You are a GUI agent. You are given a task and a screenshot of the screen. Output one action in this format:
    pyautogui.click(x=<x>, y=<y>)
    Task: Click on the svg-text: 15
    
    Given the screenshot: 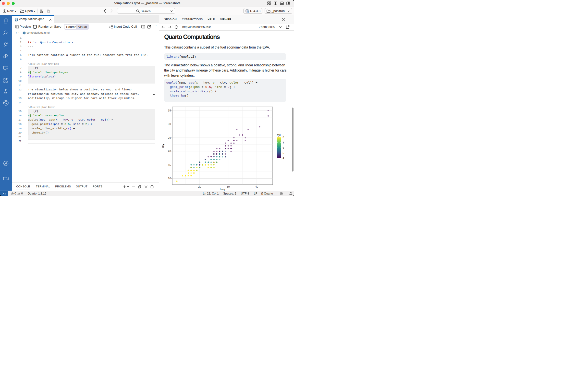 What is the action you would take?
    pyautogui.click(x=169, y=164)
    